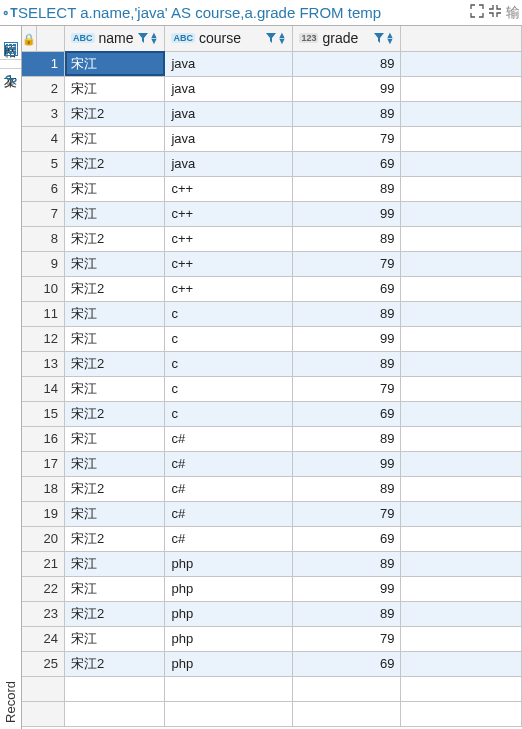  What do you see at coordinates (51, 288) in the screenshot?
I see `row-number-cell: 10` at bounding box center [51, 288].